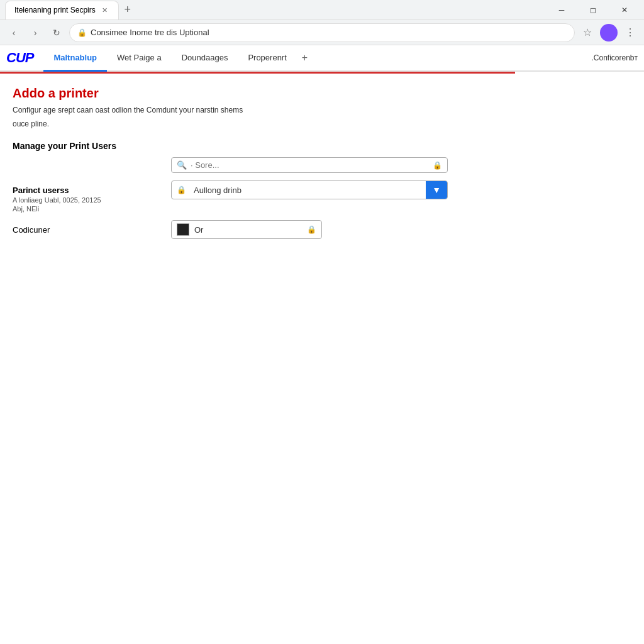  I want to click on address-bar: 🔒 Consimee Inome tre dis Uptional, so click(322, 33).